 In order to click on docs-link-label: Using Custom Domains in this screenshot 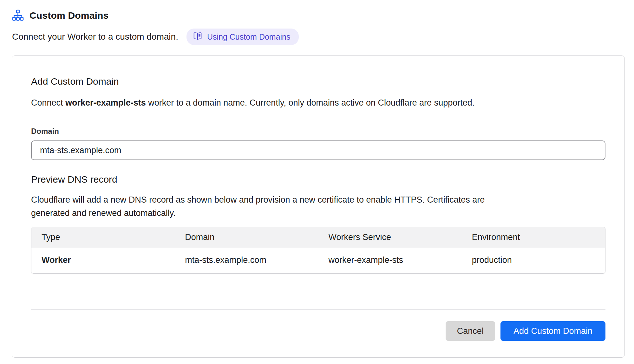, I will do `click(249, 37)`.